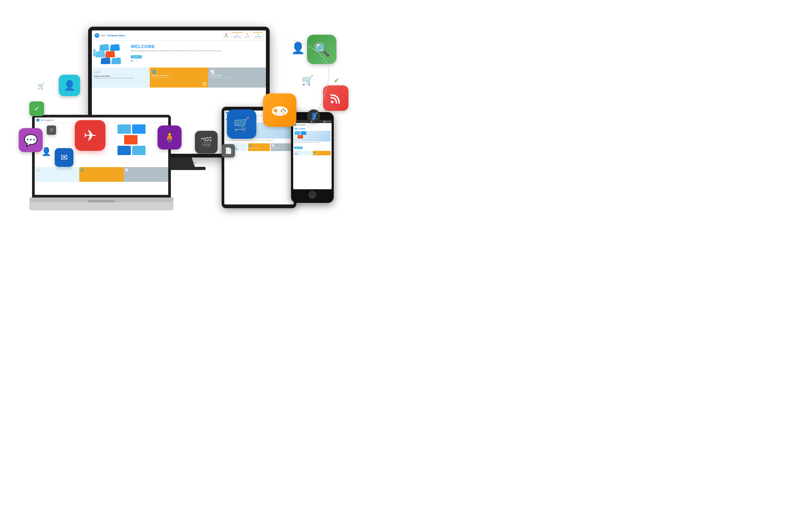  I want to click on phone-card-2-icon: 🌐, so click(322, 153).